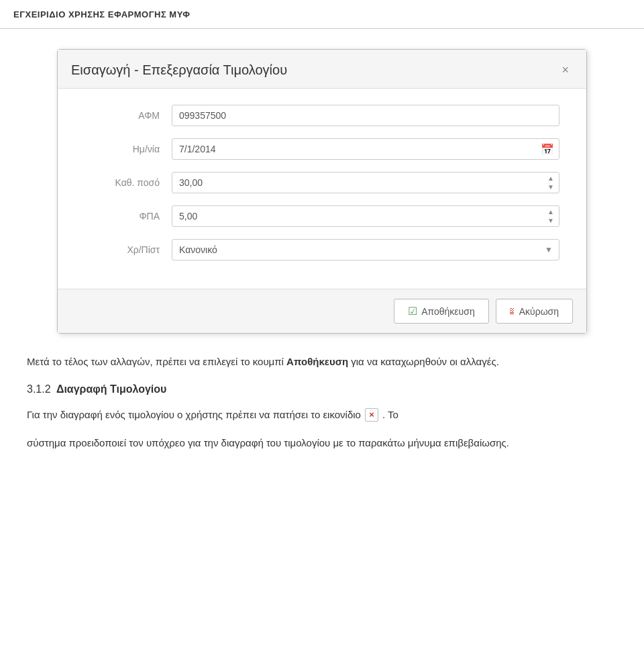 This screenshot has width=644, height=670. What do you see at coordinates (128, 183) in the screenshot?
I see `label-amount: Καθ. ποσό` at bounding box center [128, 183].